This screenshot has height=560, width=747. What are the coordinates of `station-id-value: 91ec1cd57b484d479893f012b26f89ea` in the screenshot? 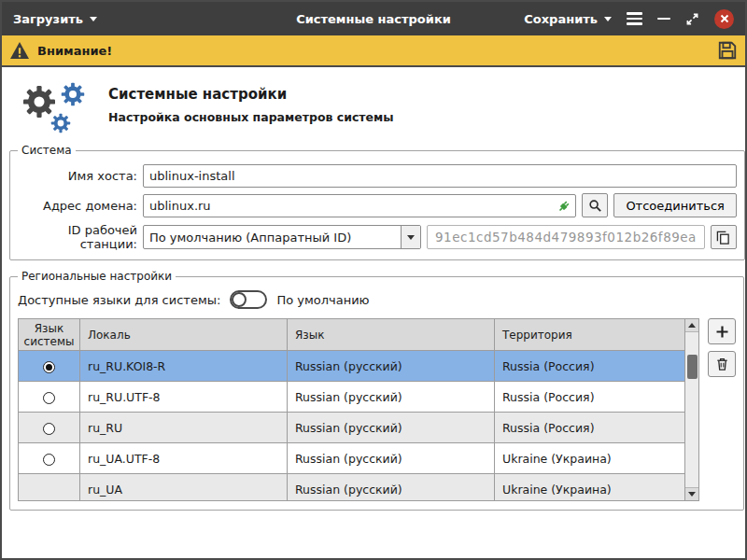 It's located at (566, 237).